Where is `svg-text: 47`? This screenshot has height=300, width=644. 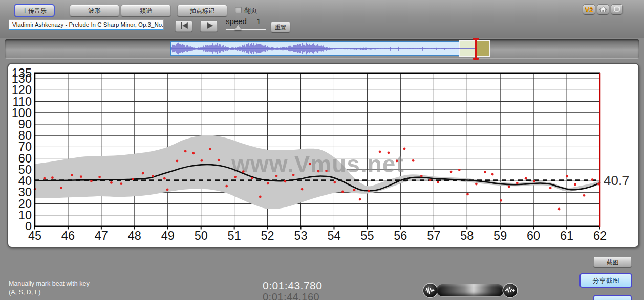 svg-text: 47 is located at coordinates (101, 236).